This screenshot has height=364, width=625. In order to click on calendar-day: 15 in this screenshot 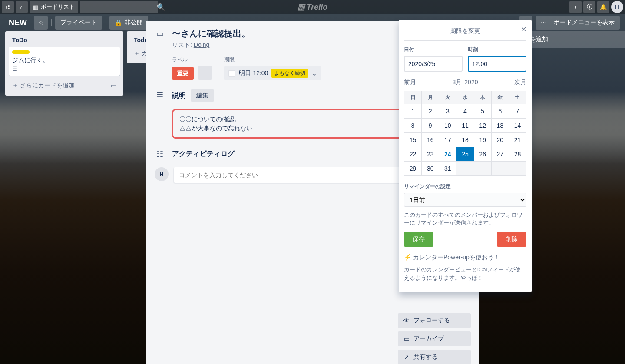, I will do `click(413, 140)`.